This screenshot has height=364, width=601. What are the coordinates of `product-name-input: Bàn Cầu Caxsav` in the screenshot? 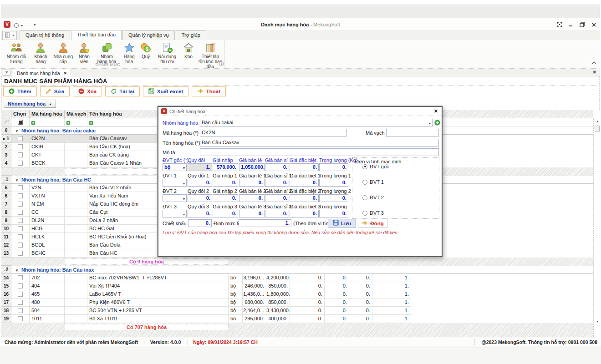 It's located at (320, 143).